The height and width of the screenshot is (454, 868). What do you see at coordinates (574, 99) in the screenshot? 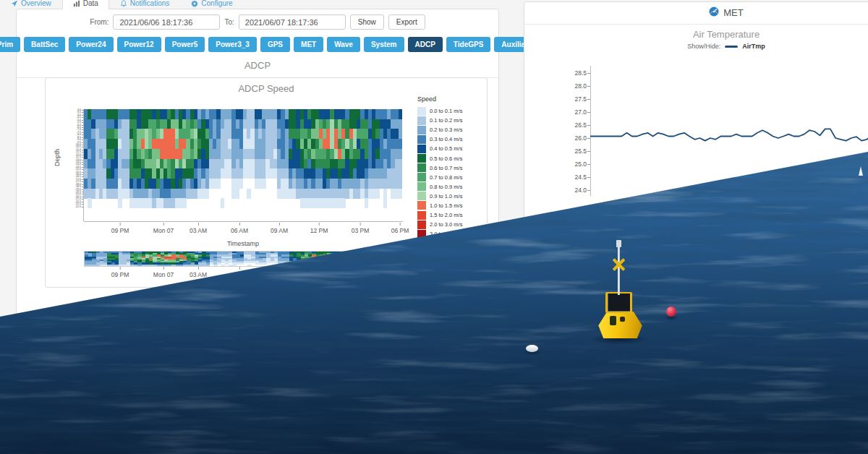
I see `y-tick-label: 27.5` at bounding box center [574, 99].